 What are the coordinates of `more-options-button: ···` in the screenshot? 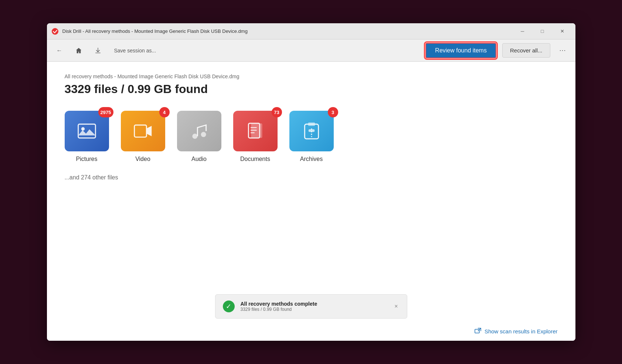 It's located at (563, 51).